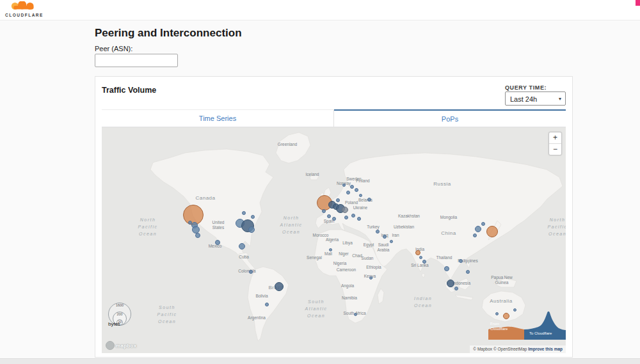 Image resolution: width=640 pixels, height=364 pixels. Describe the element at coordinates (483, 349) in the screenshot. I see `attribution-mapbox: © Mapbox` at that location.